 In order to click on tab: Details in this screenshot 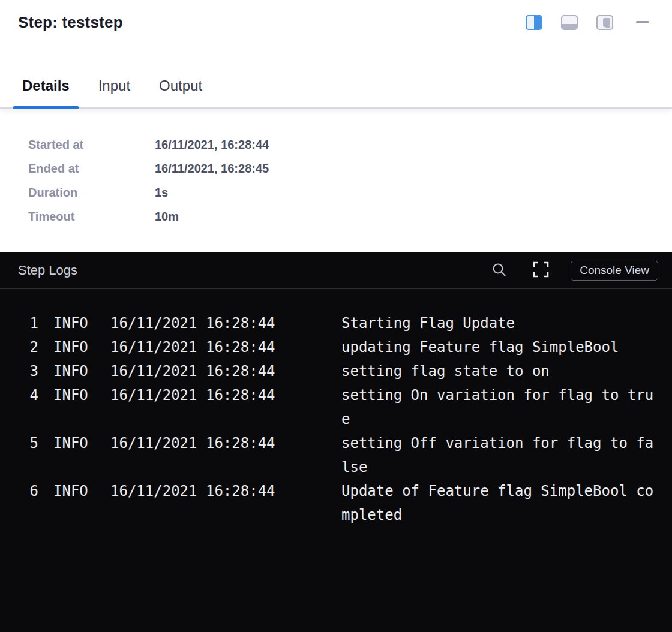, I will do `click(46, 93)`.